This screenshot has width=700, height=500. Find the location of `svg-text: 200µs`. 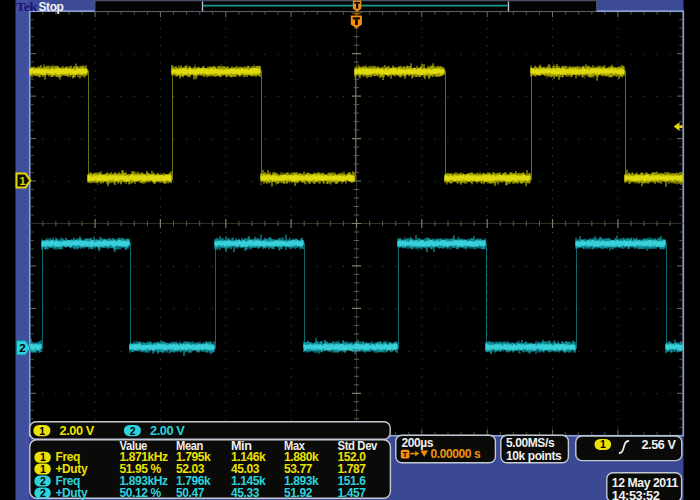

svg-text: 200µs is located at coordinates (418, 443).